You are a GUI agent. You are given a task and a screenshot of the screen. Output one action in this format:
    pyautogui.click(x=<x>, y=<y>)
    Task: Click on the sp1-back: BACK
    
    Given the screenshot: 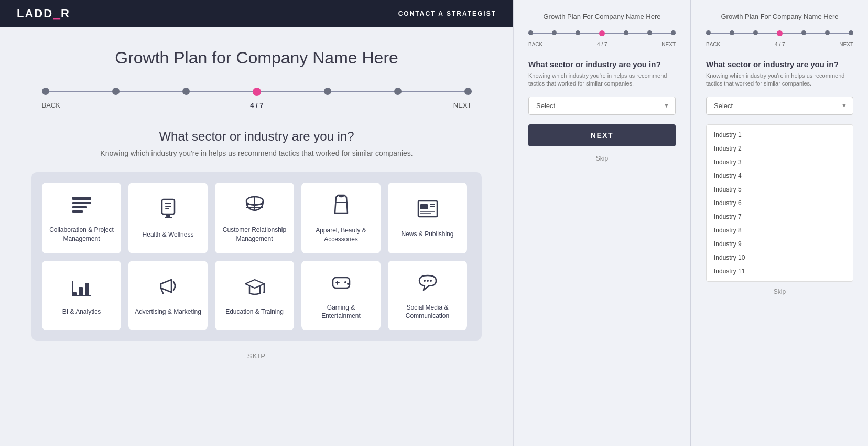 What is the action you would take?
    pyautogui.click(x=536, y=44)
    